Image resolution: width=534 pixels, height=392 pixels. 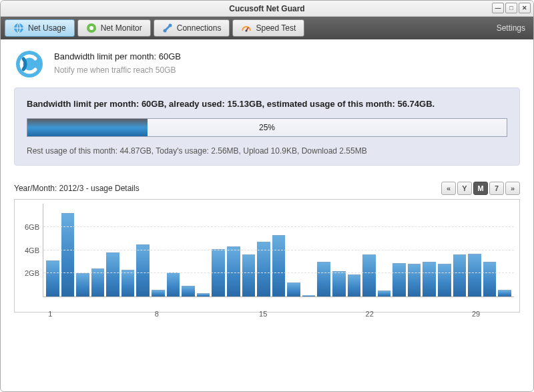 What do you see at coordinates (267, 28) in the screenshot?
I see `toolbar: Net Usage Net Monitor Connections Speed …` at bounding box center [267, 28].